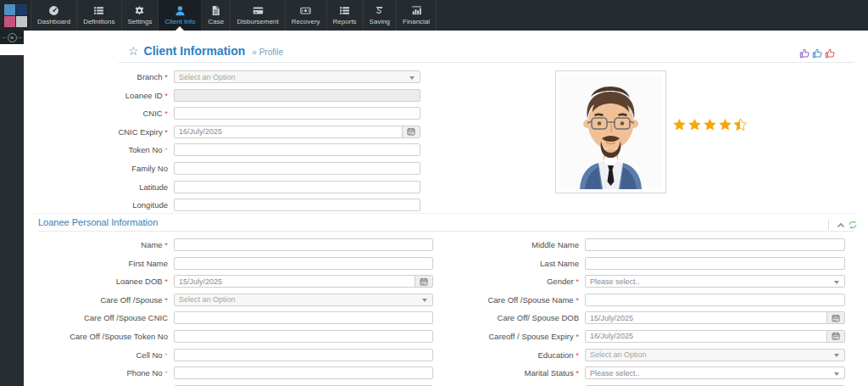 The width and height of the screenshot is (868, 386). I want to click on nav-item-client-info: Client Info, so click(180, 15).